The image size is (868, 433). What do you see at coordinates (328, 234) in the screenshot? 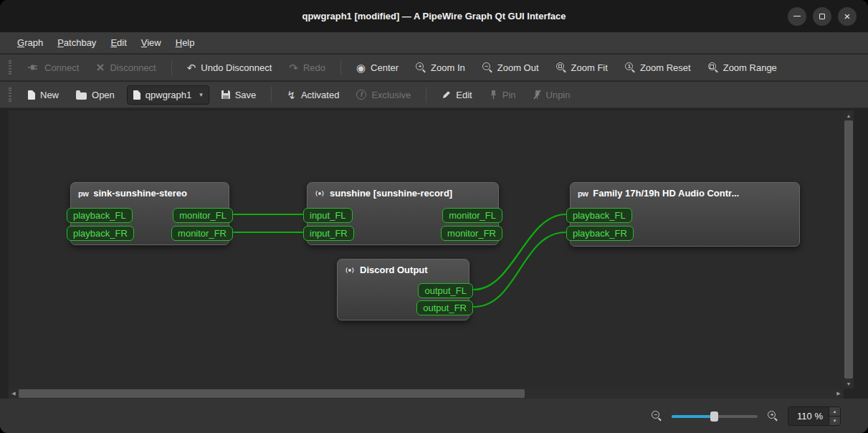
I see `port-input_FR: input_FR` at bounding box center [328, 234].